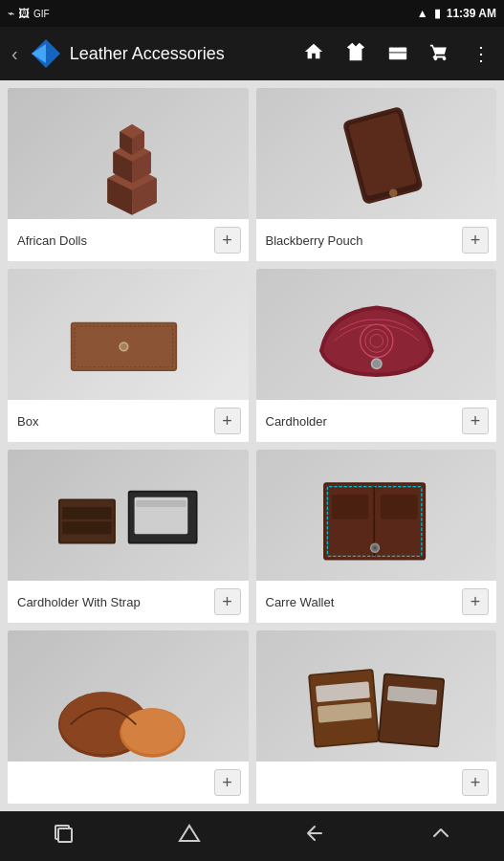 This screenshot has width=504, height=861. Describe the element at coordinates (377, 153) in the screenshot. I see `blackberry-svg` at that location.